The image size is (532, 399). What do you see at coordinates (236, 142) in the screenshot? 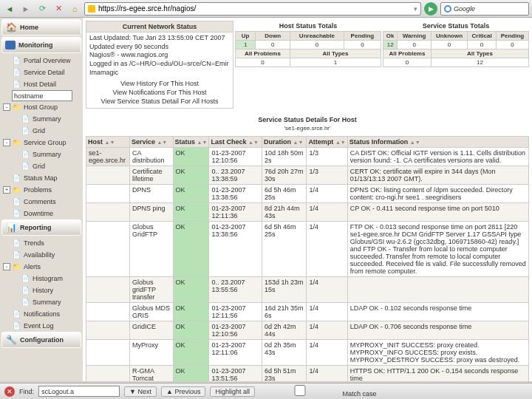
I see `col-last-check: Last Check ▲▼` at bounding box center [236, 142].